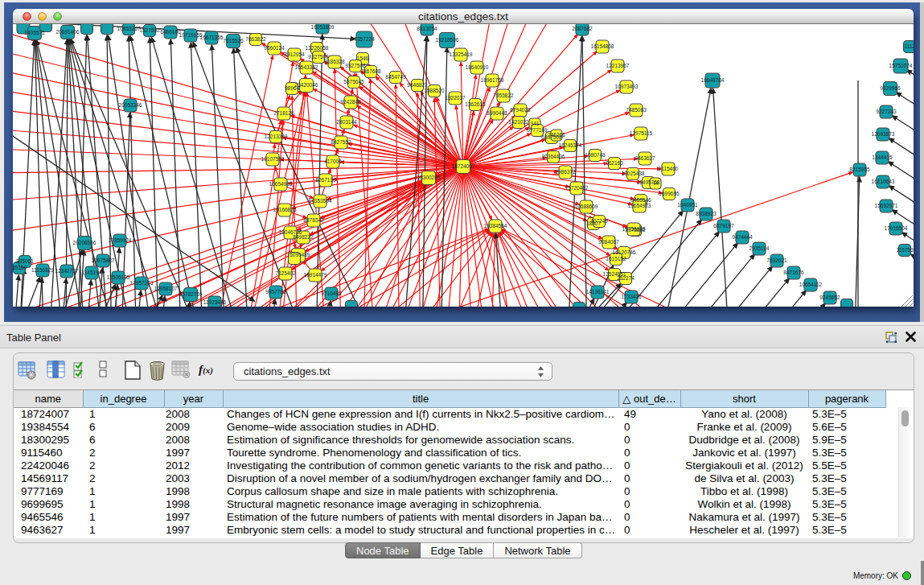 This screenshot has width=924, height=585. I want to click on svg-text: 9646821, so click(417, 85).